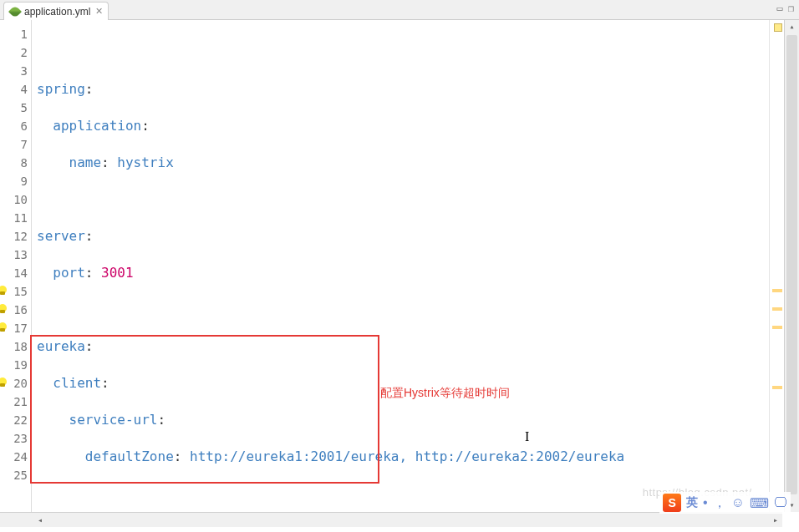  Describe the element at coordinates (720, 503) in the screenshot. I see `ime-comma-icon: ，` at that location.